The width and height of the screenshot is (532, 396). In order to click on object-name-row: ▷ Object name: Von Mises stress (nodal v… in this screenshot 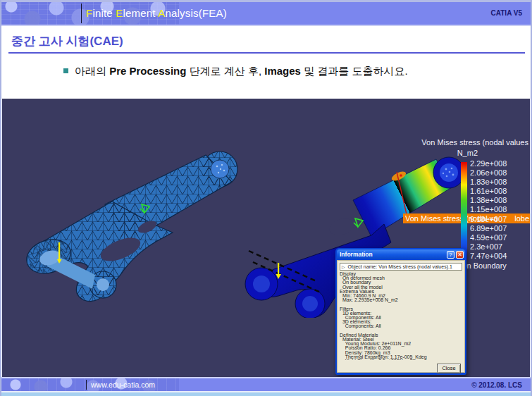, I will do `click(401, 266)`.